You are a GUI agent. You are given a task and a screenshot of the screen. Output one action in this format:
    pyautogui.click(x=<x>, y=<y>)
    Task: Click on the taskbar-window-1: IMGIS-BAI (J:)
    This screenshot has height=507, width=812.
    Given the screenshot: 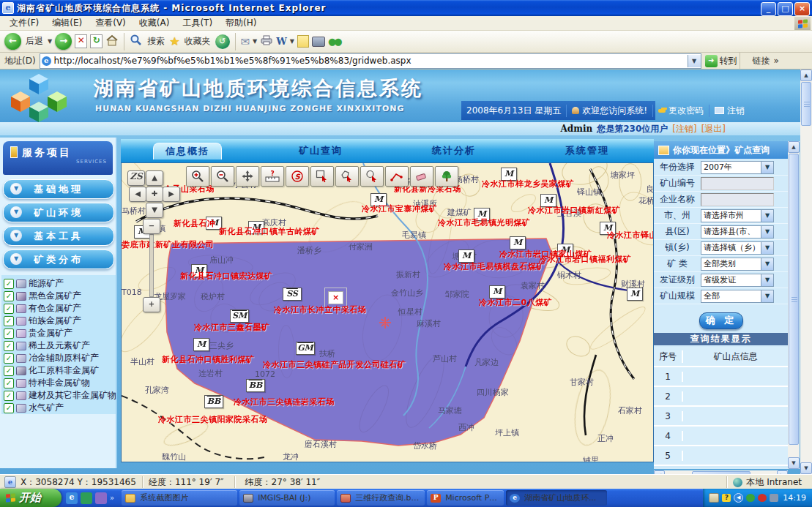 What is the action you would take?
    pyautogui.click(x=287, y=497)
    